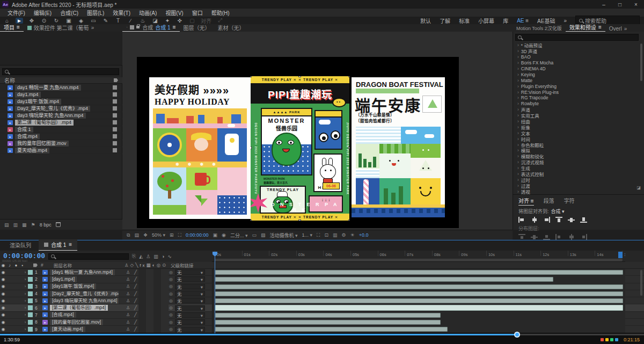 The width and height of the screenshot is (644, 344). What do you see at coordinates (148, 13) in the screenshot?
I see `menu-item: 动画(A)` at bounding box center [148, 13].